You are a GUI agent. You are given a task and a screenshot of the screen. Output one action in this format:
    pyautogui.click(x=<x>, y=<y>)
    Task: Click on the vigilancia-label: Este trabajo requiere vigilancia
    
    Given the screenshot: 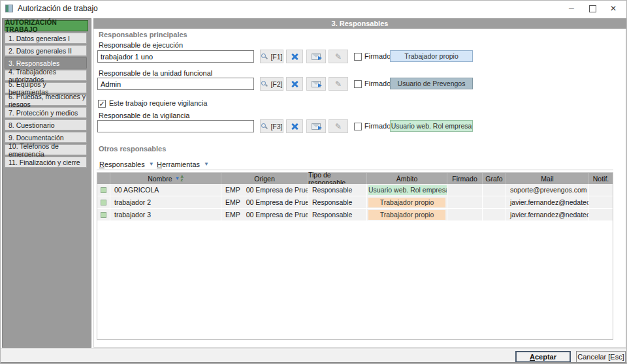 What is the action you would take?
    pyautogui.click(x=158, y=103)
    